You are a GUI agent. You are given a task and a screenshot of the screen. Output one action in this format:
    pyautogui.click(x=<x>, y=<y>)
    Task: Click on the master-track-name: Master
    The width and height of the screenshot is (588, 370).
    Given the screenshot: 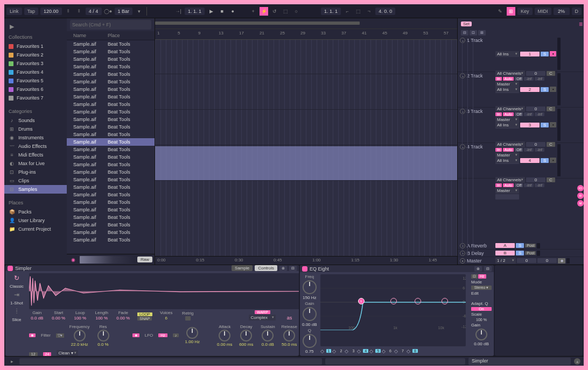 What is the action you would take?
    pyautogui.click(x=474, y=261)
    